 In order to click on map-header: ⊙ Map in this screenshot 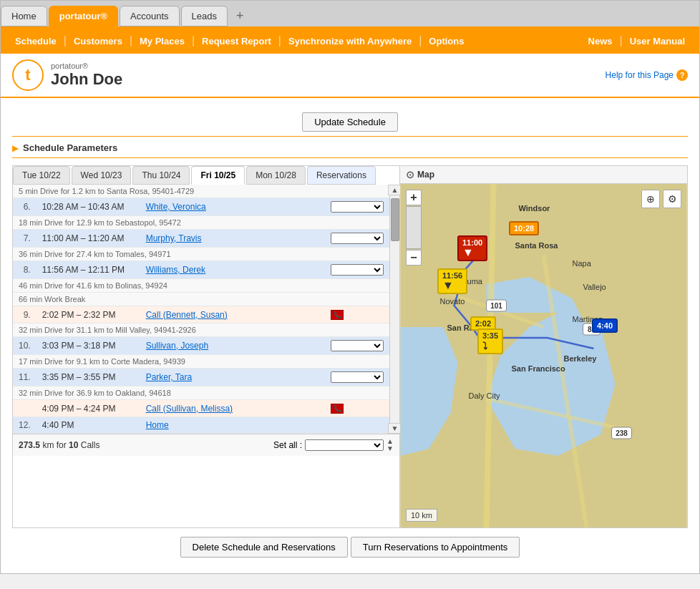, I will do `click(544, 175)`.